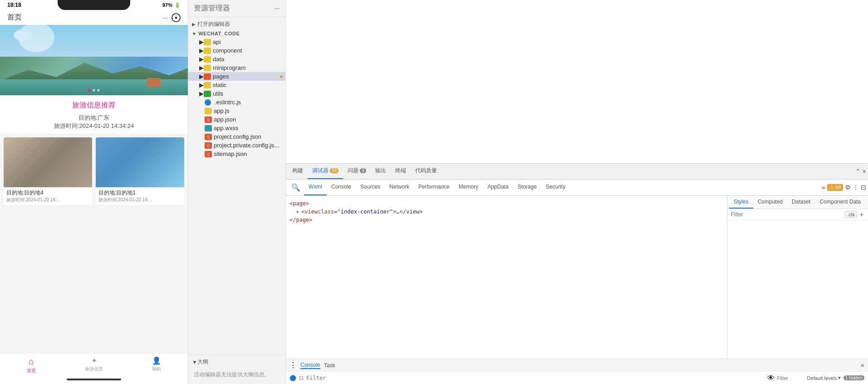 The height and width of the screenshot is (384, 868). I want to click on travel-card-0: 目的地:目的地4 旅游时间:2024-01-20 14:..., so click(48, 171).